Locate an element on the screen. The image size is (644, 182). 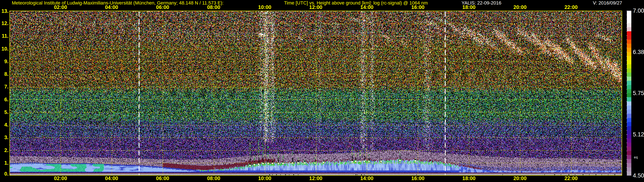
y-tick: 4. is located at coordinates (4, 125).